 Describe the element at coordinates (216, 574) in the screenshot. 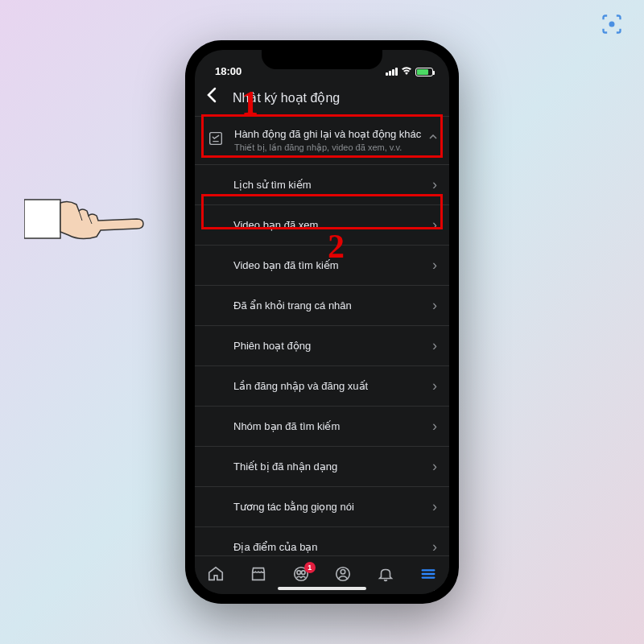

I see `nav-home` at that location.